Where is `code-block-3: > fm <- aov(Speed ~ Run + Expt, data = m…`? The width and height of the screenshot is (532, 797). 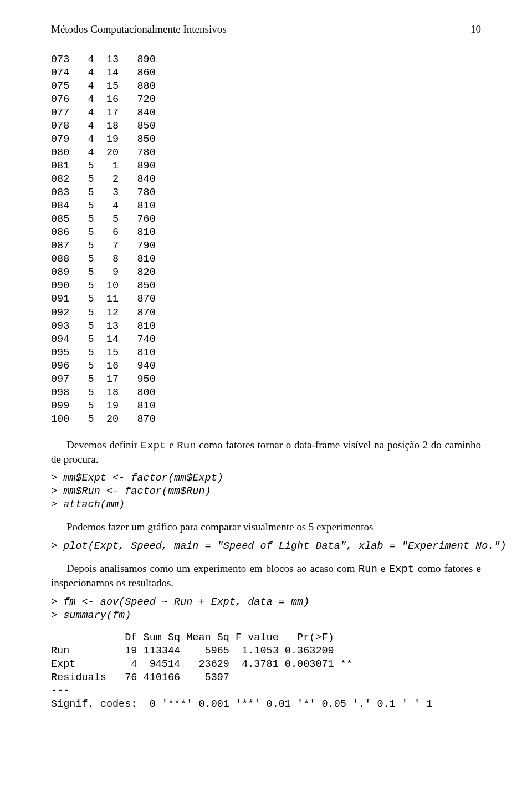 code-block-3: > fm <- aov(Speed ~ Run + Expt, data = m… is located at coordinates (266, 609).